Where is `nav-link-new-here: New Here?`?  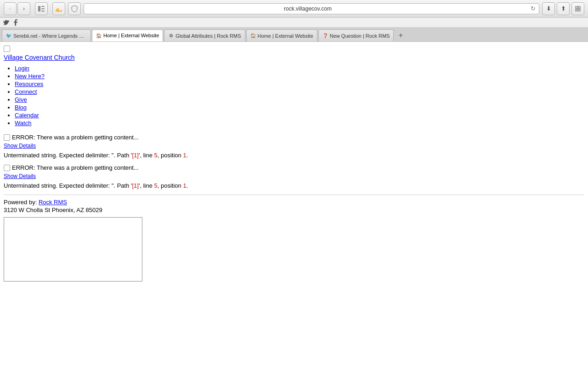 nav-link-new-here: New Here? is located at coordinates (29, 76).